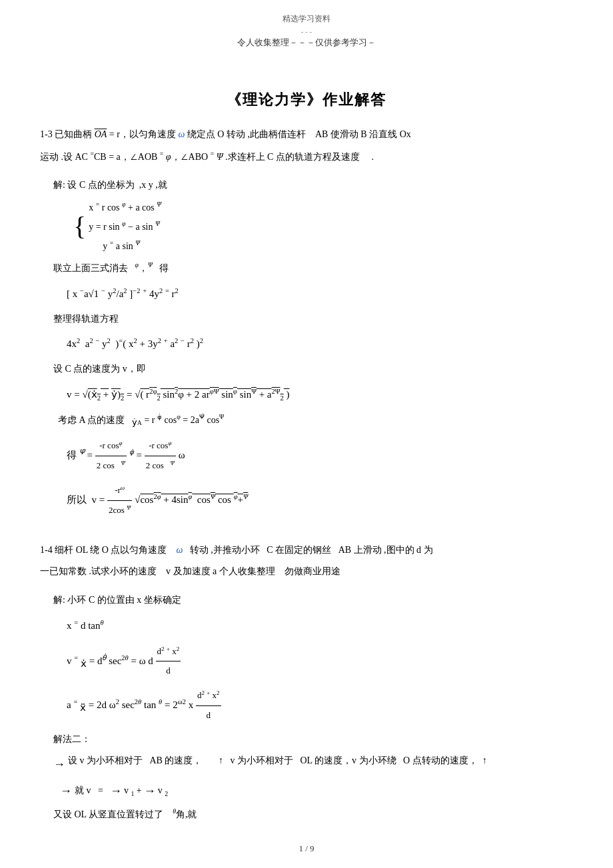 This screenshot has width=613, height=868. What do you see at coordinates (320, 706) in the screenshot?
I see `eq-a-sec: a = ẍ = 2d ω2 sec2θ tan θ = 2ω2 x d2 + x…` at bounding box center [320, 706].